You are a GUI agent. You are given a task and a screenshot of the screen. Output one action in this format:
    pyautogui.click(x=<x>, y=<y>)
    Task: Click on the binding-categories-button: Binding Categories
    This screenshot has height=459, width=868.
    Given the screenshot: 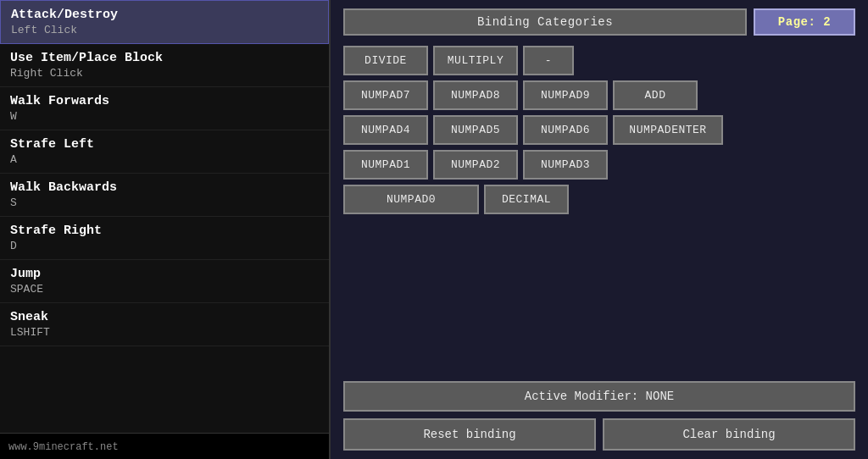 What is the action you would take?
    pyautogui.click(x=545, y=22)
    